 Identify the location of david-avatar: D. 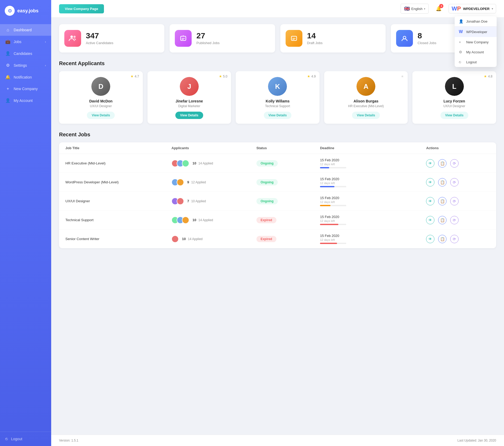
(101, 86).